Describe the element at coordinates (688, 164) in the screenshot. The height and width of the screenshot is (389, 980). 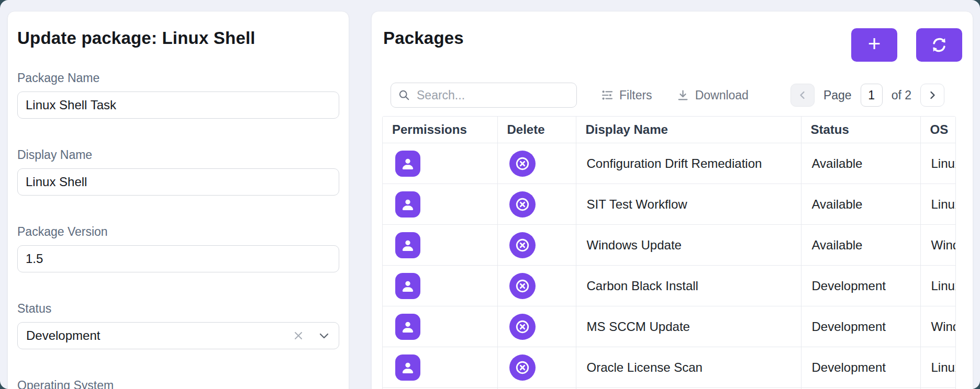
I see `cell-display-name: Configuration Drift Remediation` at that location.